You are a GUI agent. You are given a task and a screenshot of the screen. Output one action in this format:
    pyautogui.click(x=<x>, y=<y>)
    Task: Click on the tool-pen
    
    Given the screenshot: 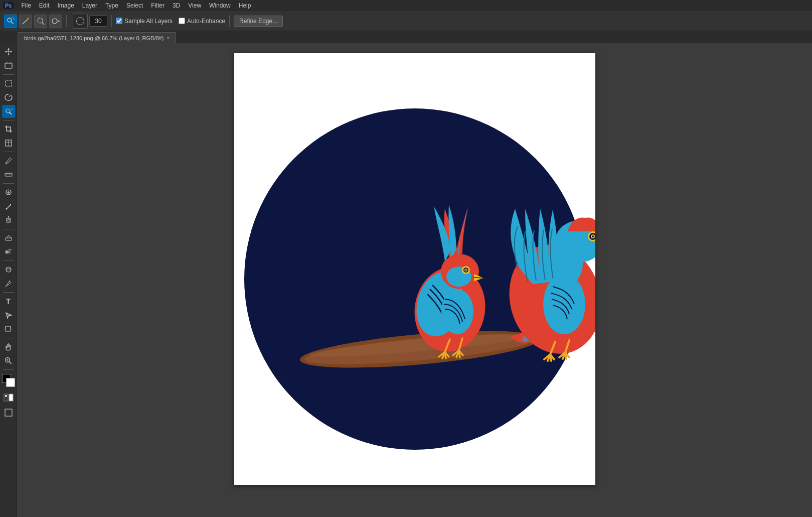 What is the action you would take?
    pyautogui.click(x=9, y=284)
    